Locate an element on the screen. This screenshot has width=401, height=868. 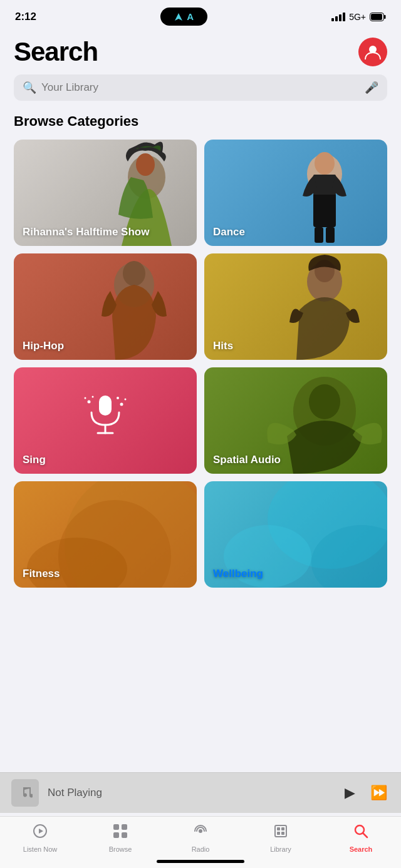
tab-search: Search is located at coordinates (361, 838).